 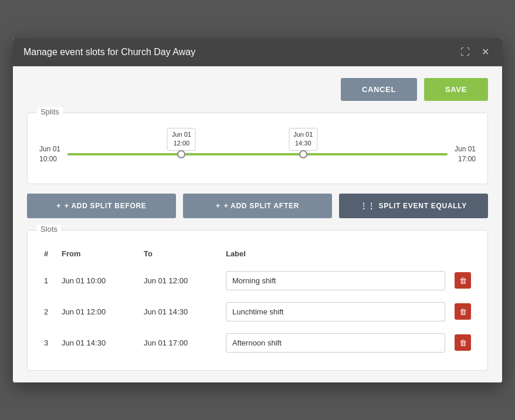 I want to click on slot-from: Jun 01 10:00, so click(x=98, y=280).